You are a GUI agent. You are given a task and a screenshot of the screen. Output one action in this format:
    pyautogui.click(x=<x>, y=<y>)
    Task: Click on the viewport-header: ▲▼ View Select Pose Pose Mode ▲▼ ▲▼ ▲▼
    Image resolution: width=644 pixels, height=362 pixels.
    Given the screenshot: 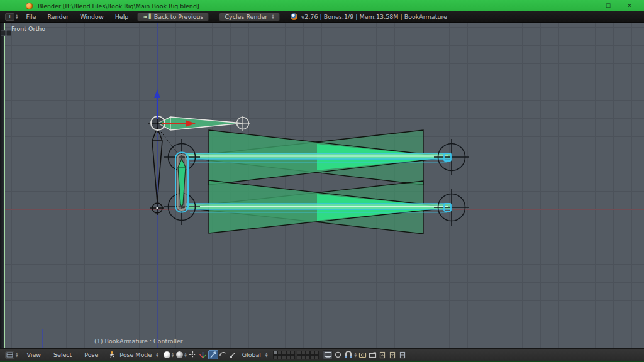 What is the action you would take?
    pyautogui.click(x=322, y=354)
    